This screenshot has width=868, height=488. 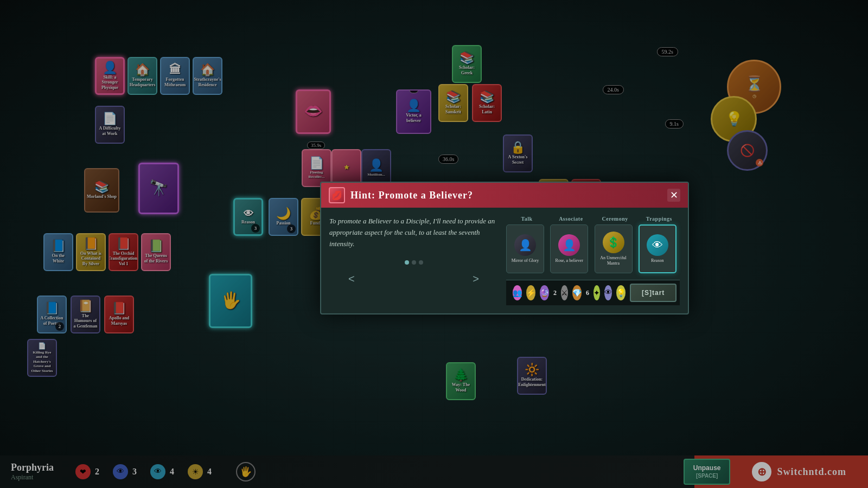 What do you see at coordinates (593, 260) in the screenshot?
I see `hint-slots-section: Talk Associate Ceremony Trappings 👤 Mirr…` at bounding box center [593, 260].